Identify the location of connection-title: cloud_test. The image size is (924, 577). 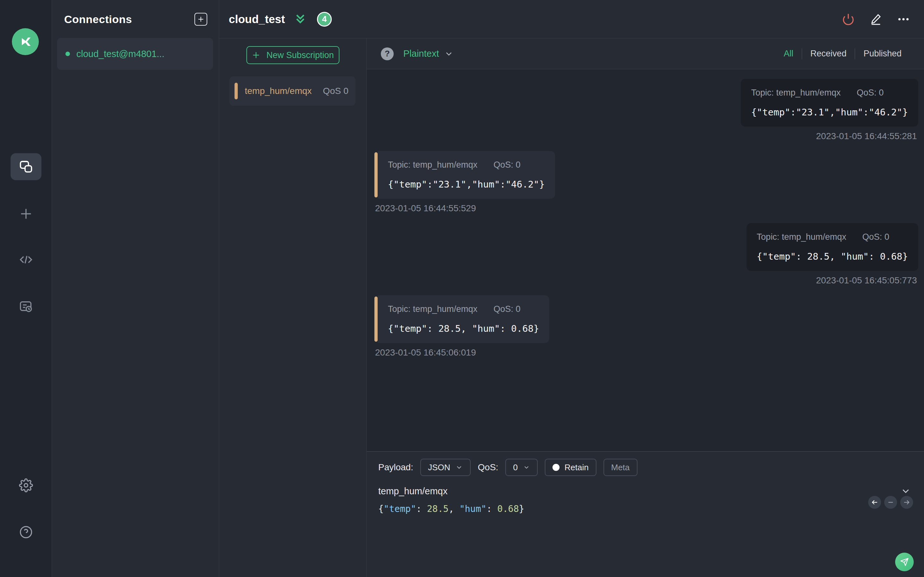
(257, 19).